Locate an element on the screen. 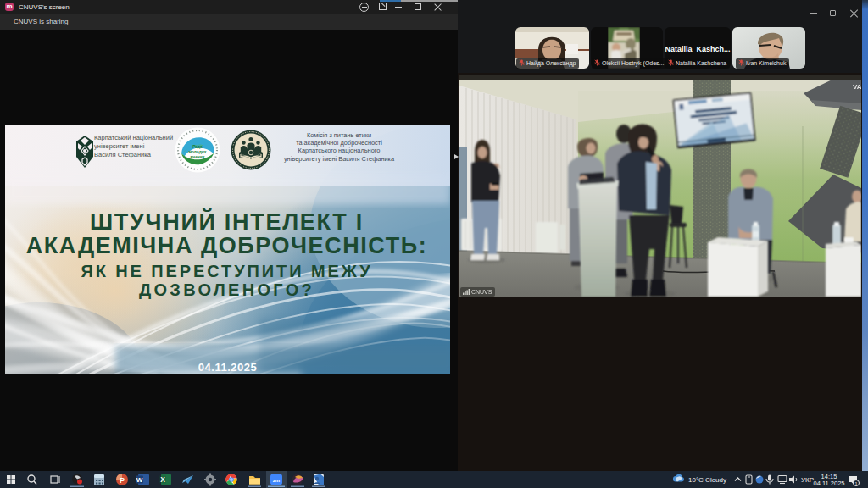  svg-text: X is located at coordinates (163, 480).